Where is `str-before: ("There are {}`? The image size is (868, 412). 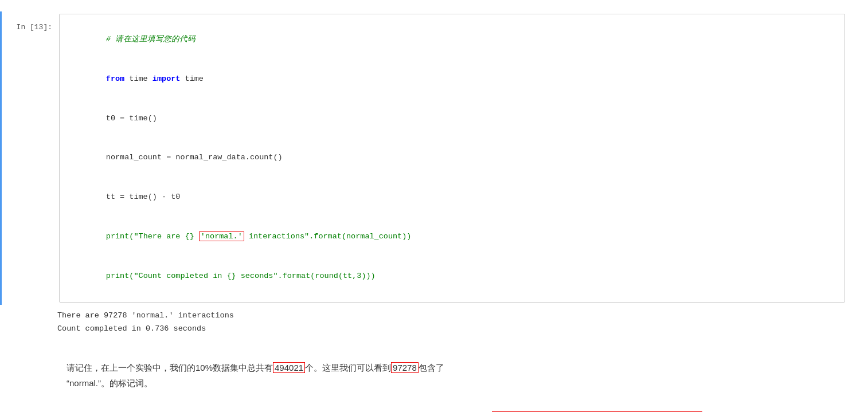 str-before: ("There are {} is located at coordinates (164, 236).